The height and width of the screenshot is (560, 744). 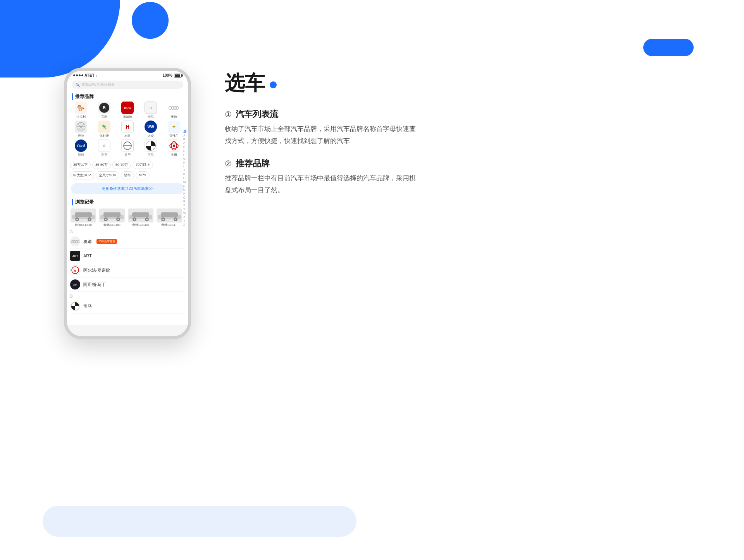 I want to click on body-filter-mpv: MPV, so click(x=143, y=175).